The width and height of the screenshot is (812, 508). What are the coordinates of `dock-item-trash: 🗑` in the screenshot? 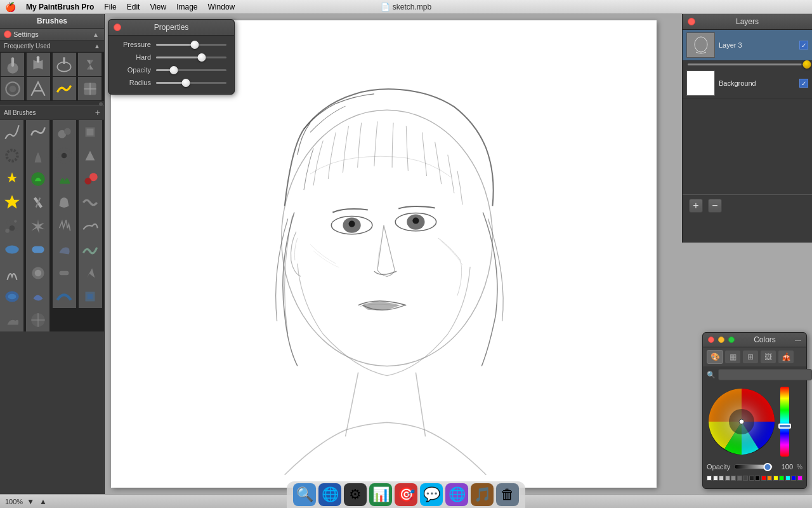 It's located at (508, 495).